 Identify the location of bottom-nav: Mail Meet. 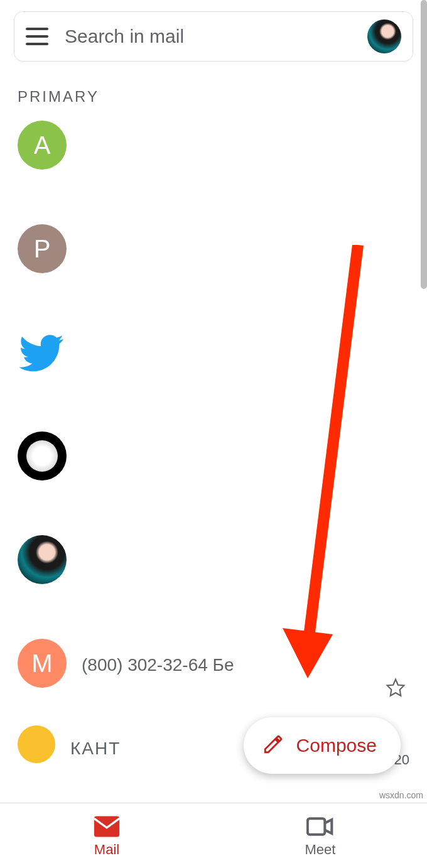
(214, 835).